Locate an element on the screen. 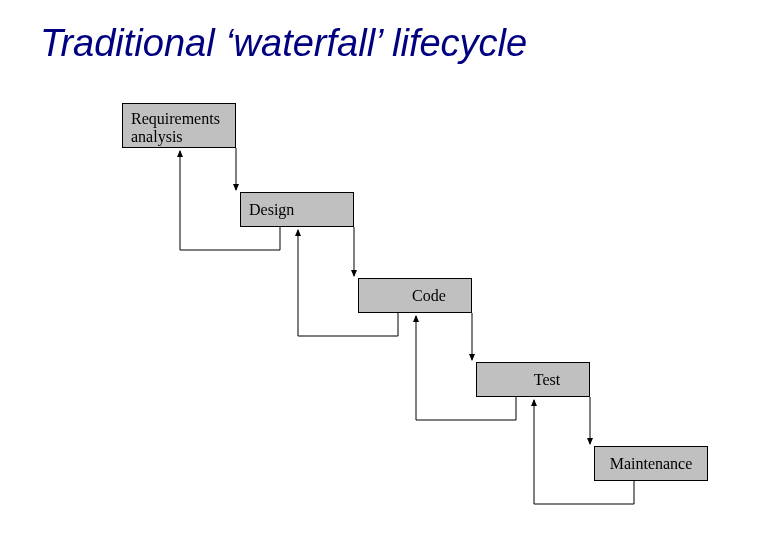  diagram-title: Traditional ‘waterfall’ lifecycle is located at coordinates (284, 44).